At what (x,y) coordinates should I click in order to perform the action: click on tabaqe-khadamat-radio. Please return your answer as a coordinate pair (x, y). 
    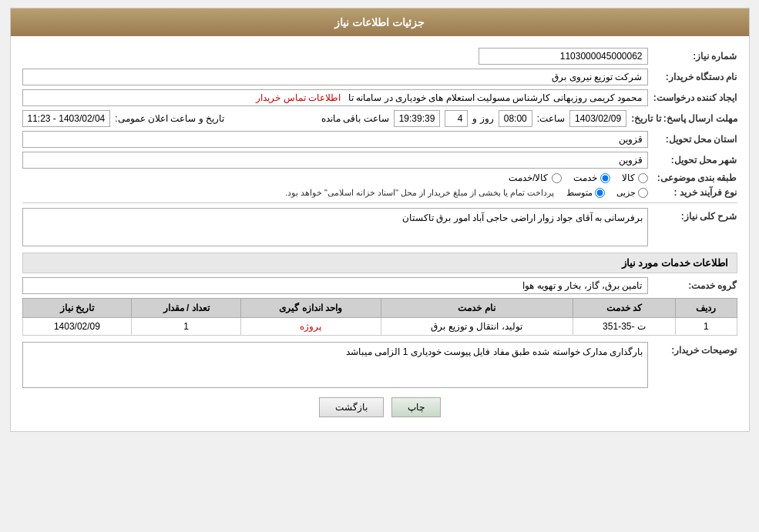
    Looking at the image, I should click on (606, 179).